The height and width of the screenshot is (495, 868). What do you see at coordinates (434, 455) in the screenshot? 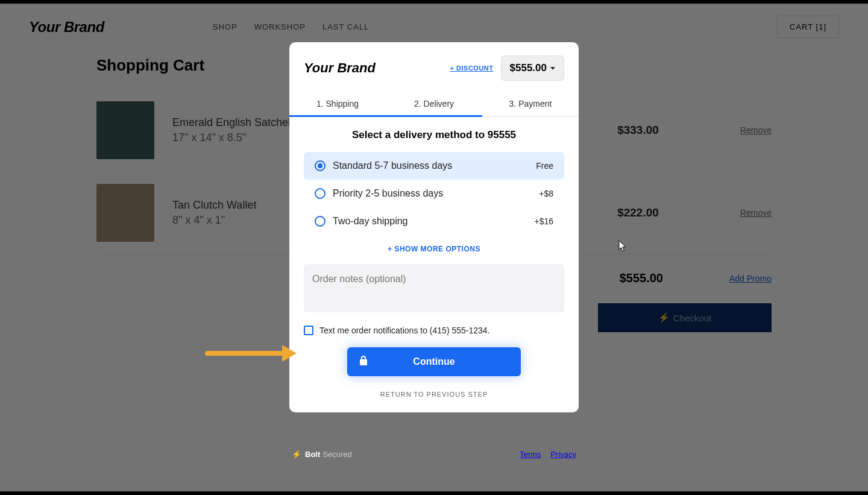
I see `modal-footer: ⚡ Bolt Secured Terms Privacy` at bounding box center [434, 455].